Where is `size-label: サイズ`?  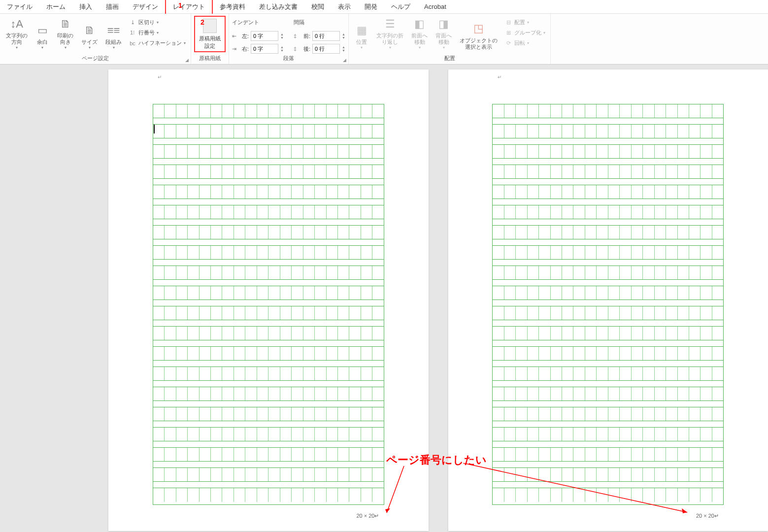 size-label: サイズ is located at coordinates (90, 42).